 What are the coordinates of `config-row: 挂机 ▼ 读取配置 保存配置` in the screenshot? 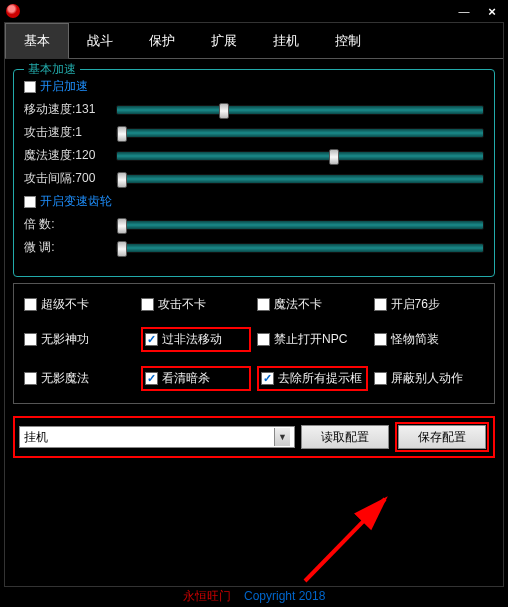 It's located at (254, 437).